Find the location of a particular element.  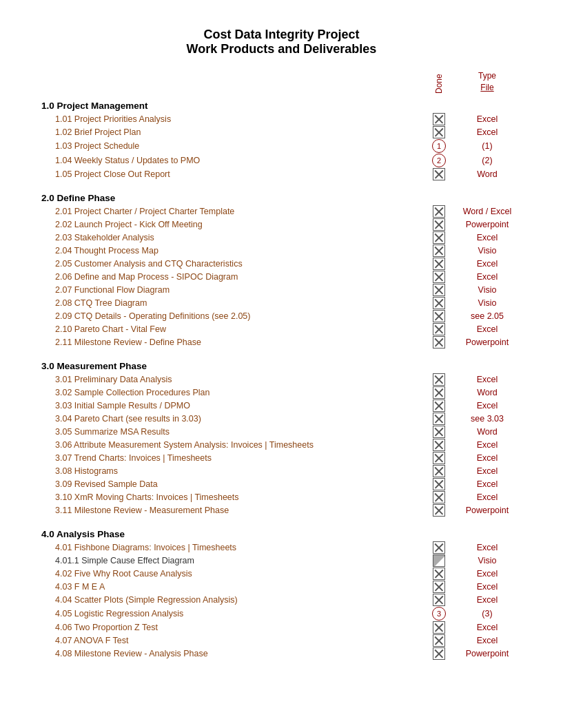

done-cell: 3 is located at coordinates (439, 614).